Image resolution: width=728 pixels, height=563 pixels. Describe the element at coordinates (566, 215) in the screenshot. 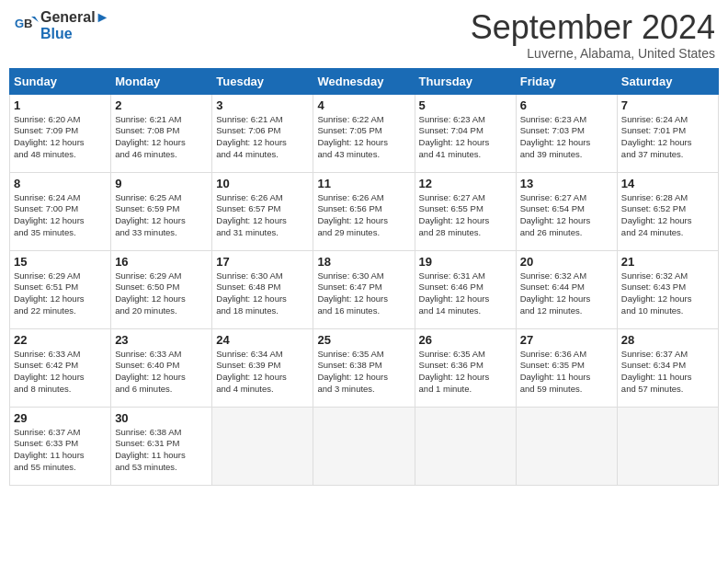

I see `cell-info: Sunrise: 6:27 AM Sunset: 6:54 PM Dayligh…` at that location.